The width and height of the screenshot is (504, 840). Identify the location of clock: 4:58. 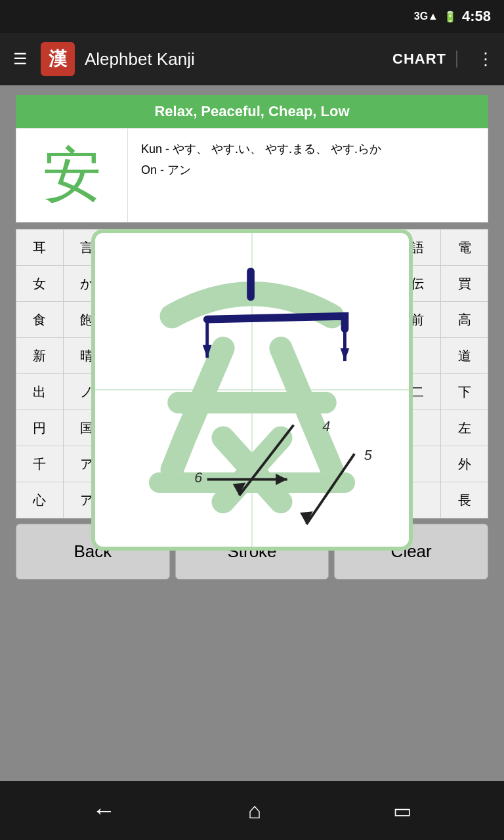
(476, 16).